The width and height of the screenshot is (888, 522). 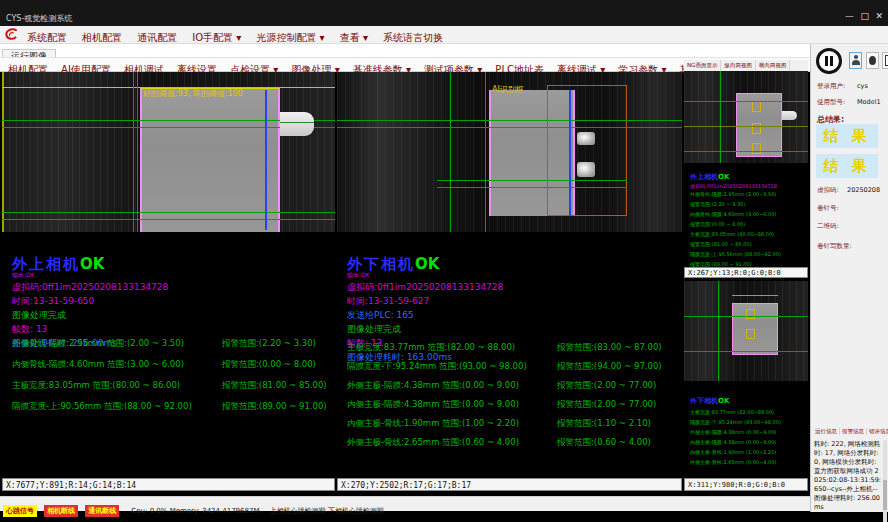 What do you see at coordinates (444, 35) in the screenshot?
I see `menu-bar: 系统配置 相机配置 通讯配置 IO手配置 ▾ 光源控制配置 ▾ 查看 ▾ 系统语…` at bounding box center [444, 35].